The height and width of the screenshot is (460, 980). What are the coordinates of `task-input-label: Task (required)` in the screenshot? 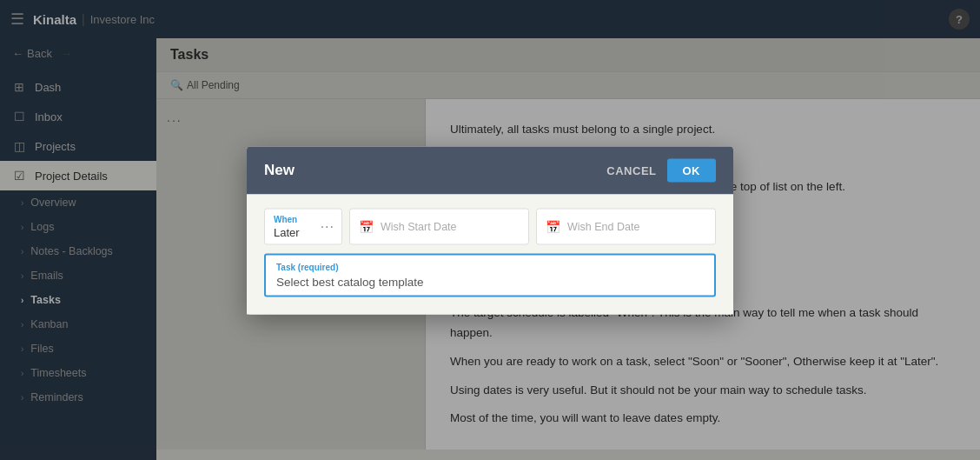 It's located at (490, 266).